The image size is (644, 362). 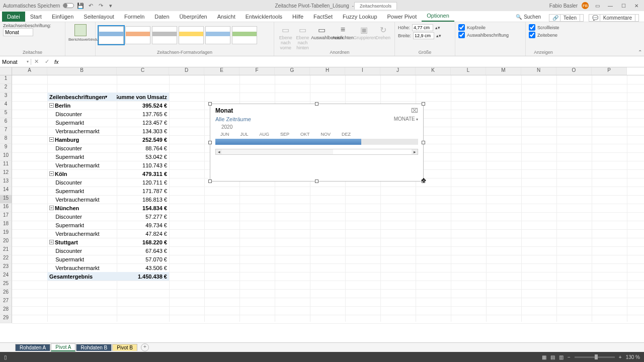 What do you see at coordinates (623, 6) in the screenshot?
I see `maximize-icon: ☐` at bounding box center [623, 6].